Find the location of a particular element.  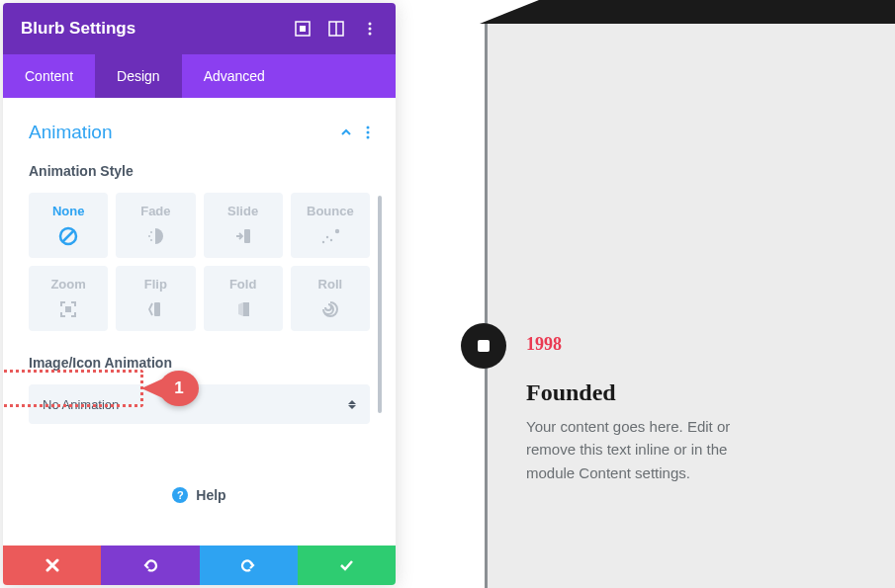

chevron-up-icon is located at coordinates (346, 132).